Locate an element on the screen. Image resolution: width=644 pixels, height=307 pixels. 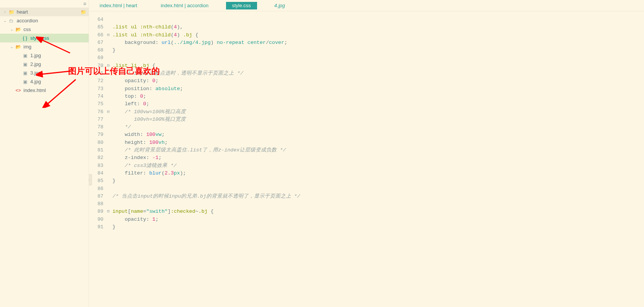
tab-index-html-accordion: index.html | accordion is located at coordinates (184, 6).